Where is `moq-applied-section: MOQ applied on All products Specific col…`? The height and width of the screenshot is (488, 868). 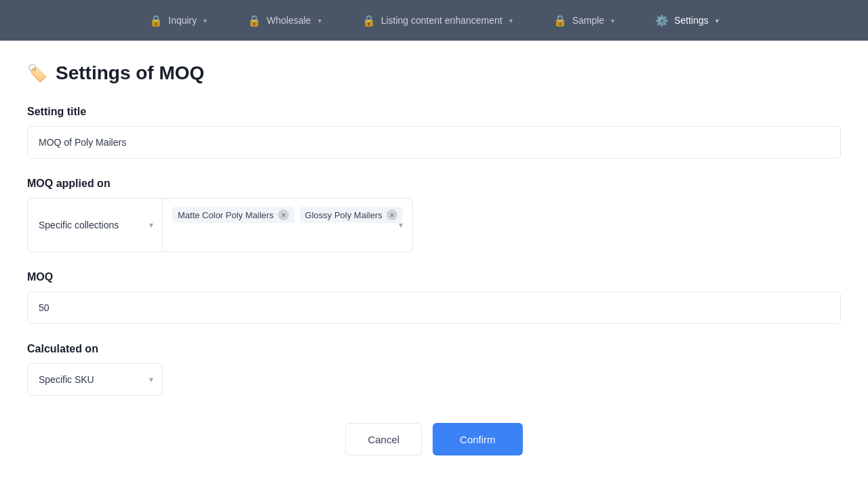 moq-applied-section: MOQ applied on All products Specific col… is located at coordinates (434, 215).